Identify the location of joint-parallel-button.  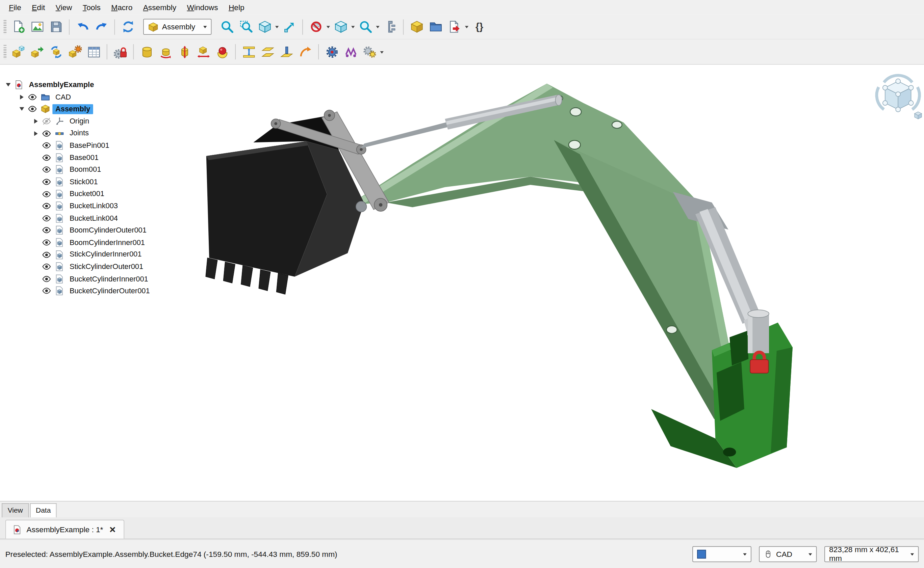
(268, 52).